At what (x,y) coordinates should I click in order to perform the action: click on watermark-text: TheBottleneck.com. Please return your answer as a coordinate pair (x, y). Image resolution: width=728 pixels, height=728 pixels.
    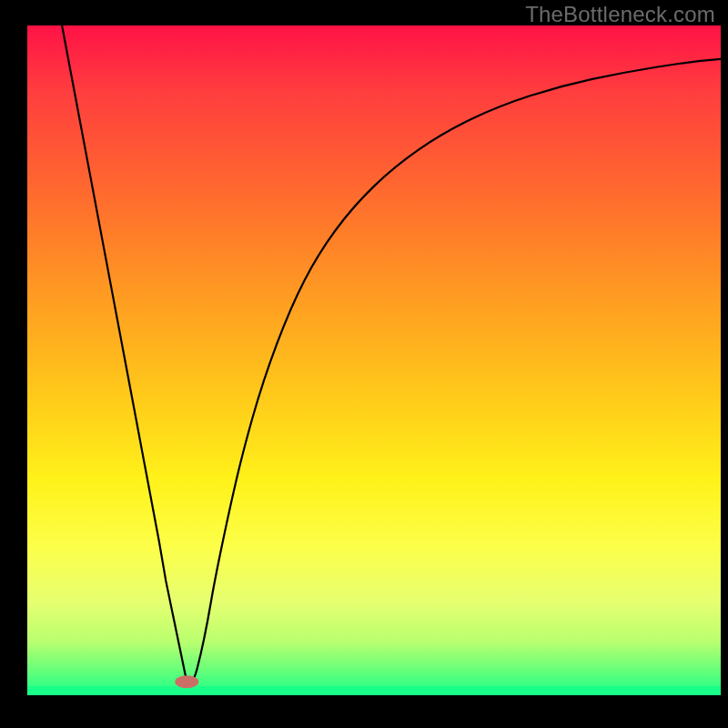
    Looking at the image, I should click on (621, 15).